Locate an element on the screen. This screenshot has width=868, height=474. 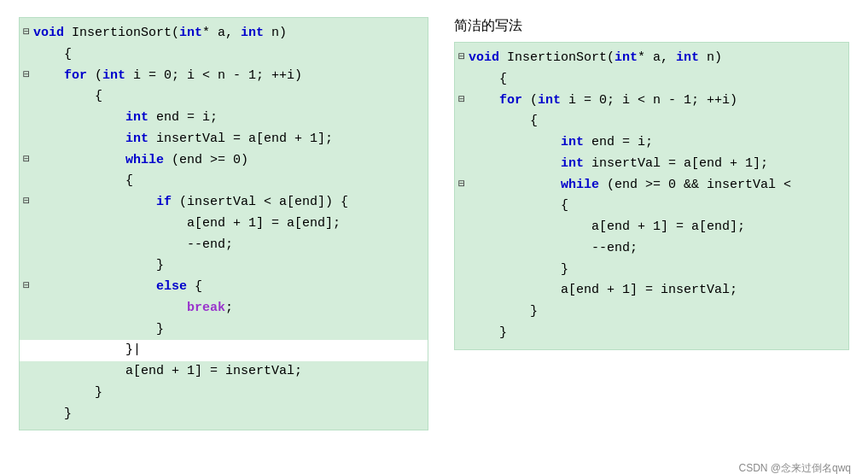
code-token: (end >= 0) is located at coordinates (207, 161).